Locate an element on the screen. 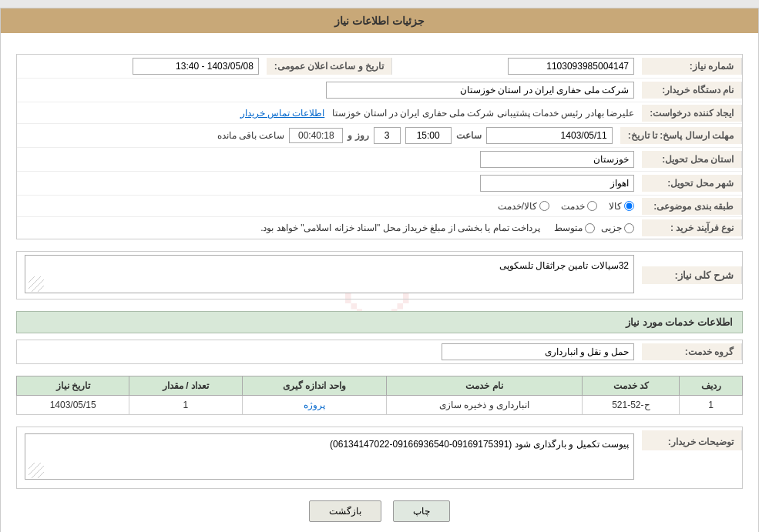 This screenshot has width=759, height=532. purchase-motevaset: متوسط is located at coordinates (575, 228).